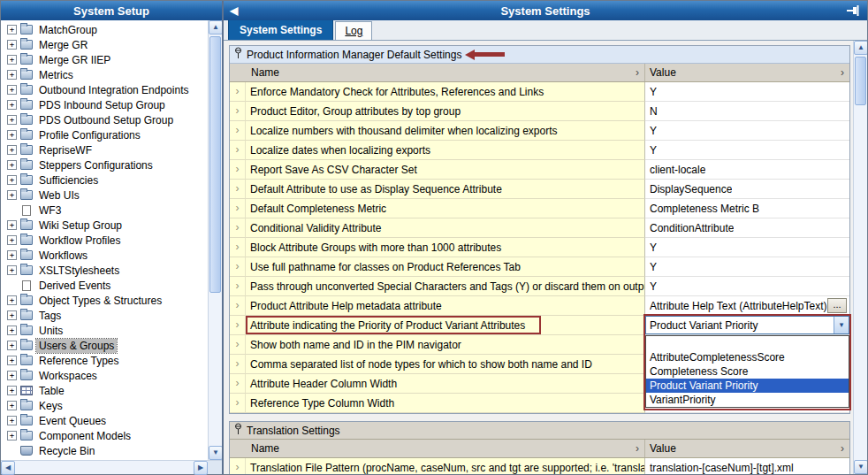 The height and width of the screenshot is (475, 868). Describe the element at coordinates (104, 44) in the screenshot. I see `tree-item-merge-gr: +Merge GR` at that location.